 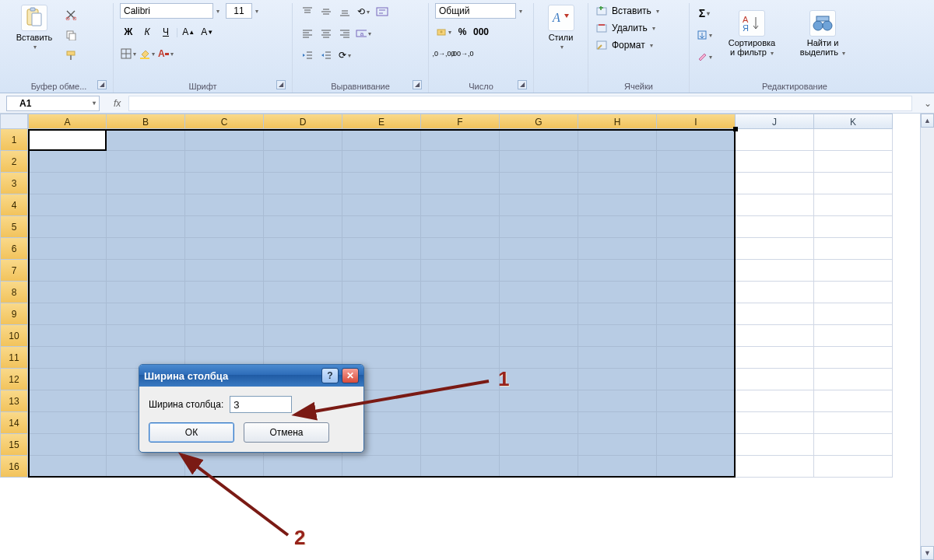 What do you see at coordinates (67, 121) in the screenshot?
I see `column-header: A` at bounding box center [67, 121].